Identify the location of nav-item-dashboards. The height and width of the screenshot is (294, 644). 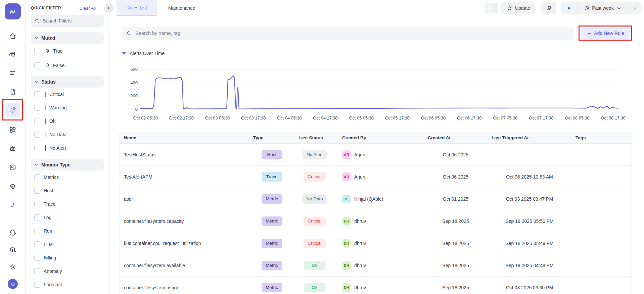
(13, 130).